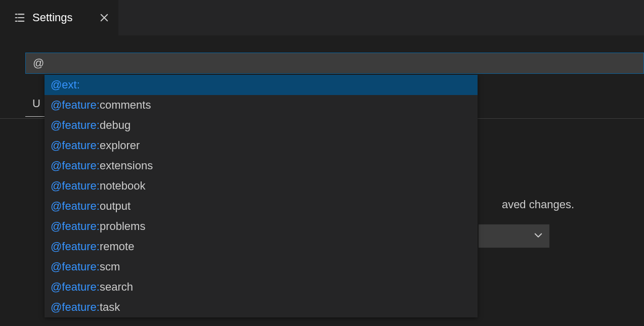  Describe the element at coordinates (261, 267) in the screenshot. I see `suggestion-item: @feature:scm` at that location.